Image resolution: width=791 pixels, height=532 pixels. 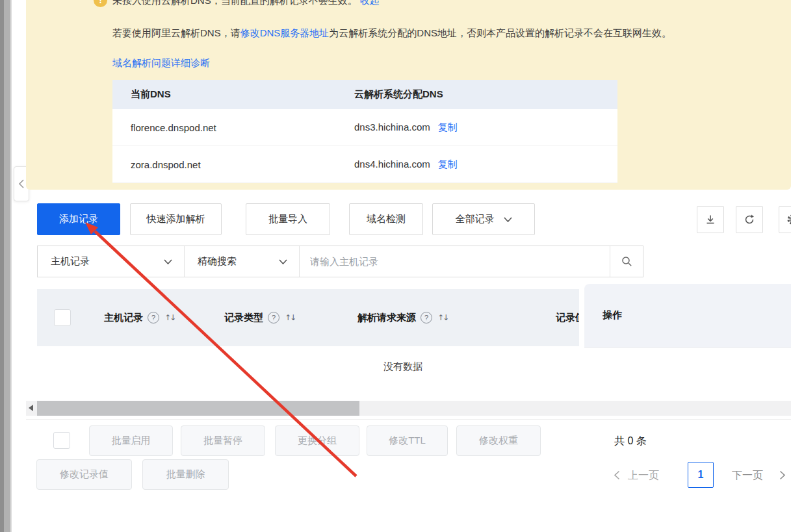 What do you see at coordinates (242, 261) in the screenshot?
I see `search-mode-select: 精确搜索` at bounding box center [242, 261].